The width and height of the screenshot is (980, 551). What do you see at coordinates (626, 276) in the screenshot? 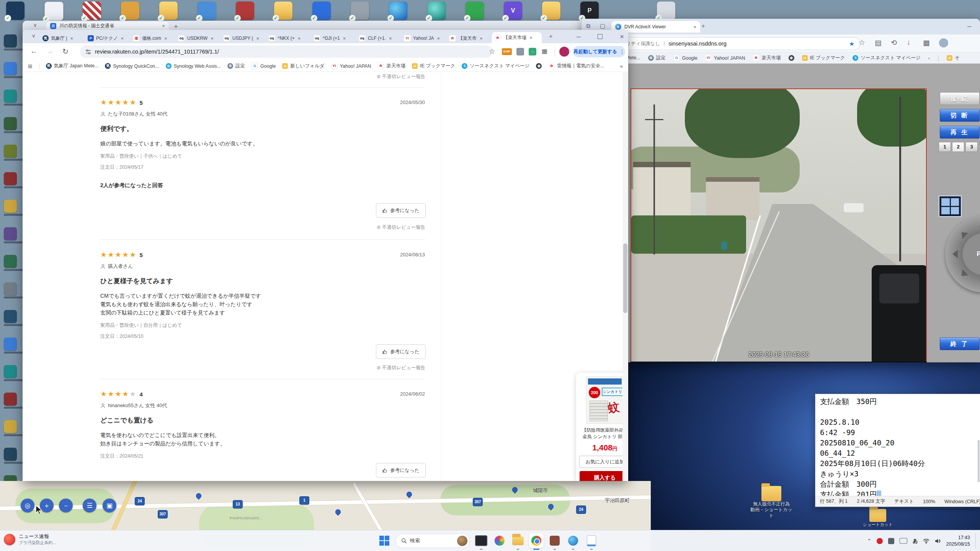
I see `scrollbar` at bounding box center [626, 276].